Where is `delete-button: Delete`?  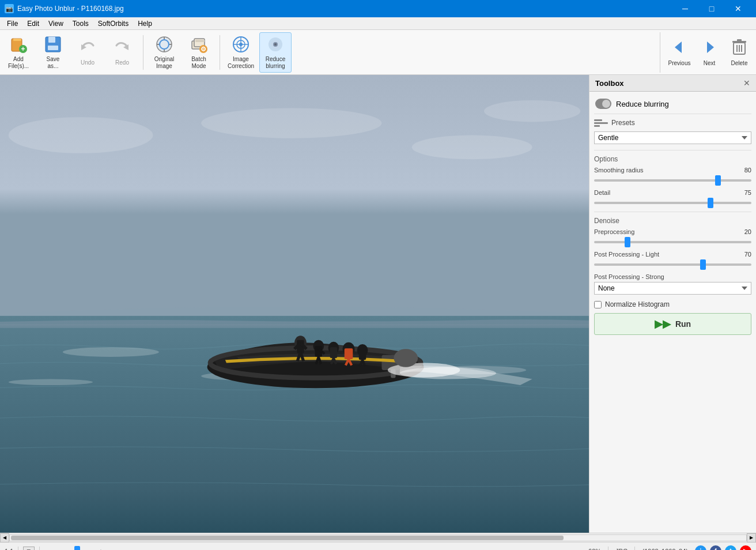 delete-button: Delete is located at coordinates (739, 52).